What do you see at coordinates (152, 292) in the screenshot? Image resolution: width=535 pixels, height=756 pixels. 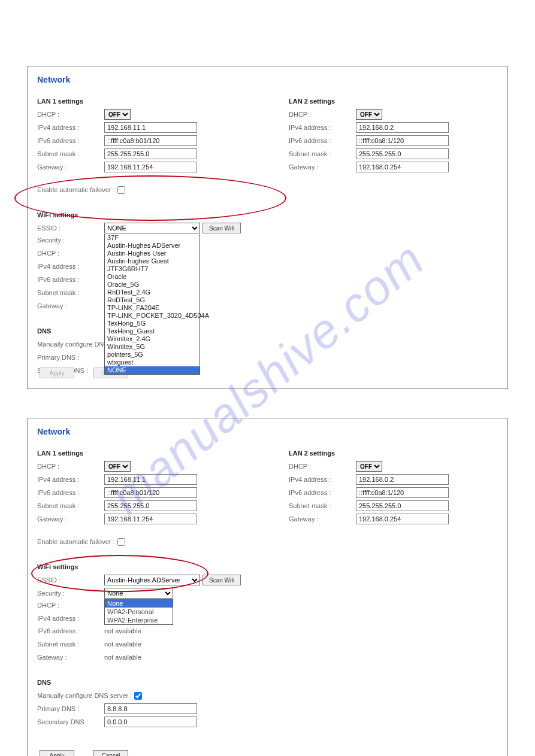 I see `essid-option: RnDTest_2.4G` at bounding box center [152, 292].